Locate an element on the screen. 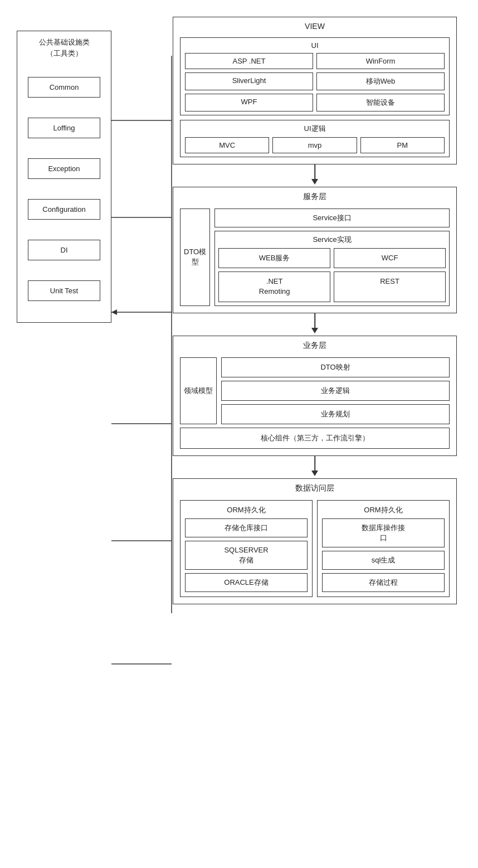 Image resolution: width=478 pixels, height=868 pixels. ui-logic-grid: MVC mvp PM is located at coordinates (315, 145).